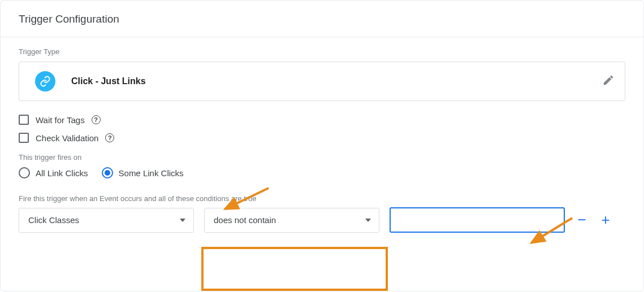  Describe the element at coordinates (62, 173) in the screenshot. I see `radio-label: All Link Clicks` at that location.